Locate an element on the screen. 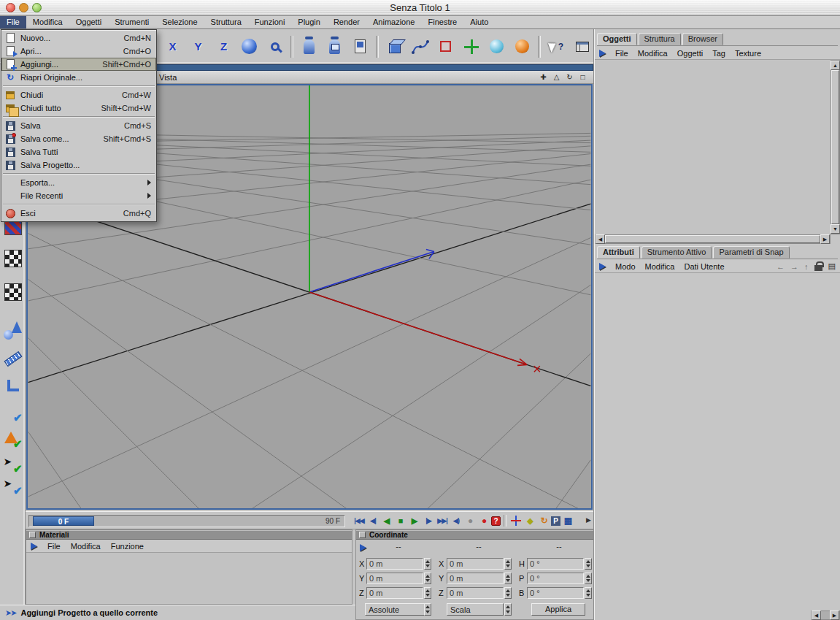  environment-button is located at coordinates (523, 47).